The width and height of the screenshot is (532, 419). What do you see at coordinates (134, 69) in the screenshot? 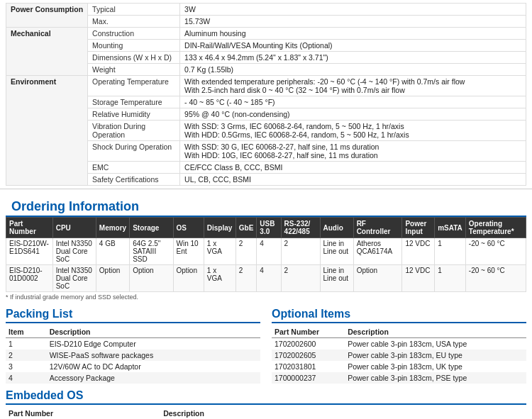
I see `spec-sub: Weight` at bounding box center [134, 69].